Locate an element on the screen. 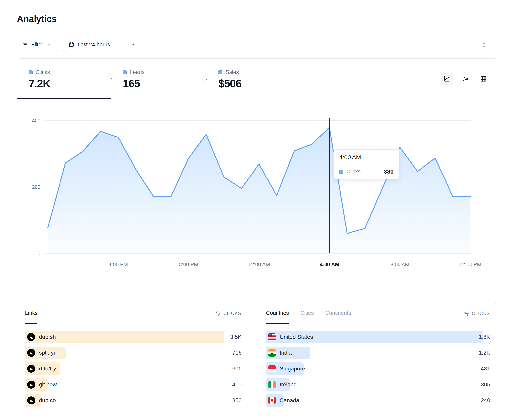  row-value: 305 is located at coordinates (486, 384).